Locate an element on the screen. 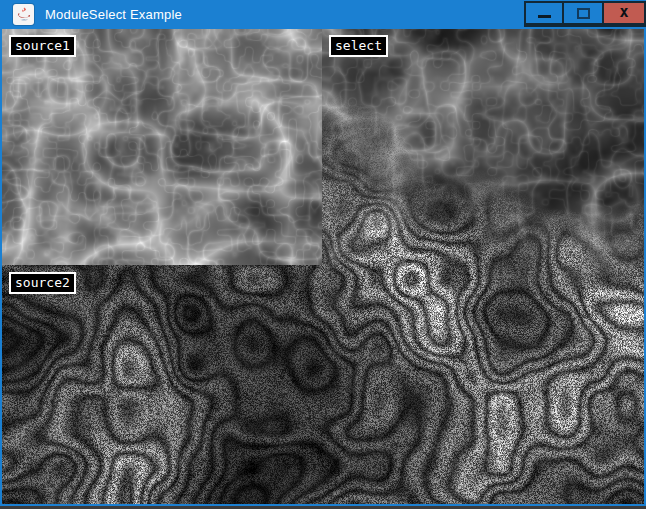  java-logo is located at coordinates (24, 14).